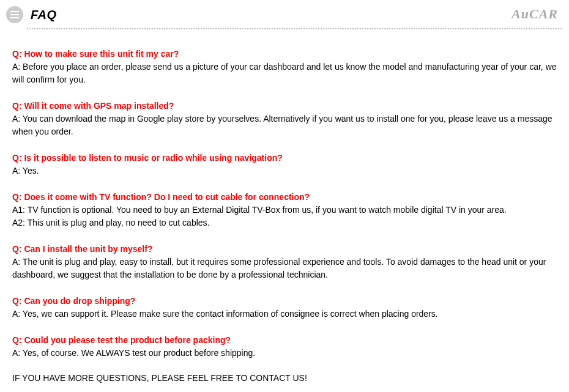 The width and height of the screenshot is (569, 392). I want to click on faq-question: Q: Does it come with TV function? Do I n…, so click(284, 197).